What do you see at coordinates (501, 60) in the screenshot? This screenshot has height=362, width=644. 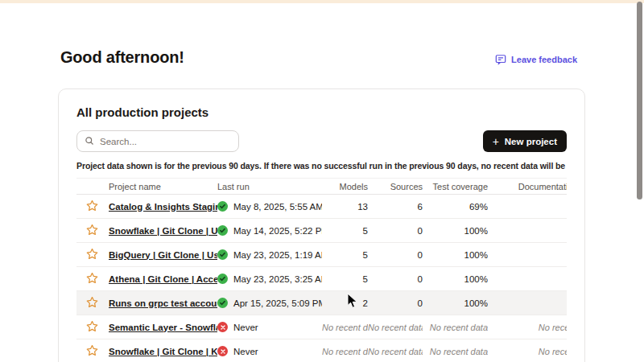 I see `feedback-icon` at bounding box center [501, 60].